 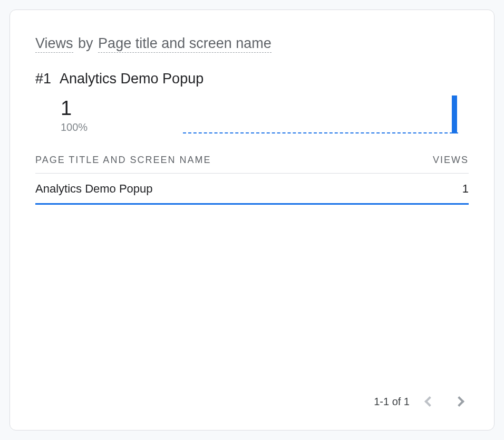 What do you see at coordinates (252, 164) in the screenshot?
I see `table-header: PAGE TITLE AND SCREEN NAME VIEWS` at bounding box center [252, 164].